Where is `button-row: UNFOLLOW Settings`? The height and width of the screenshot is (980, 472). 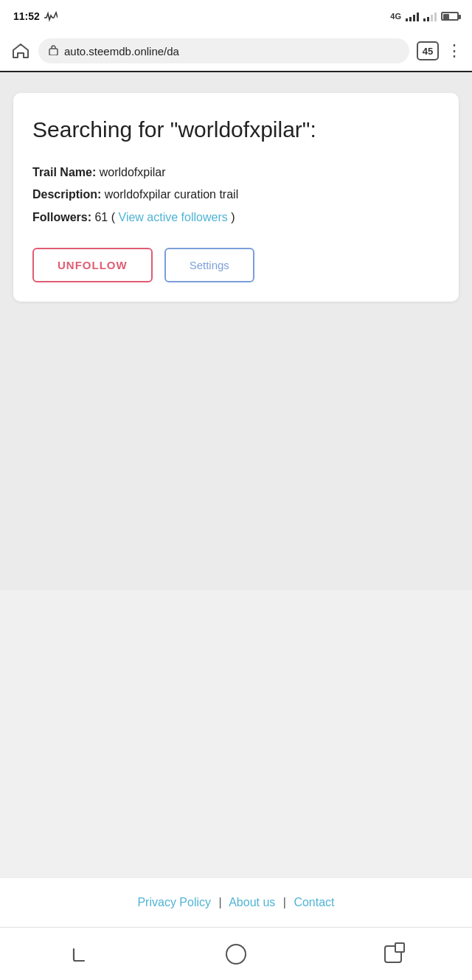
button-row: UNFOLLOW Settings is located at coordinates (236, 265).